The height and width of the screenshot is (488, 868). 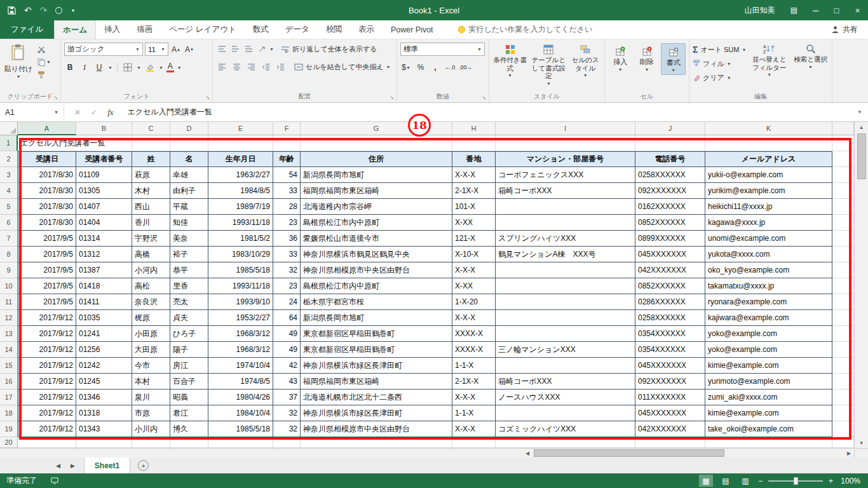 I want to click on cell-G17: 北海道札幌市北区北十二条西, so click(x=376, y=398).